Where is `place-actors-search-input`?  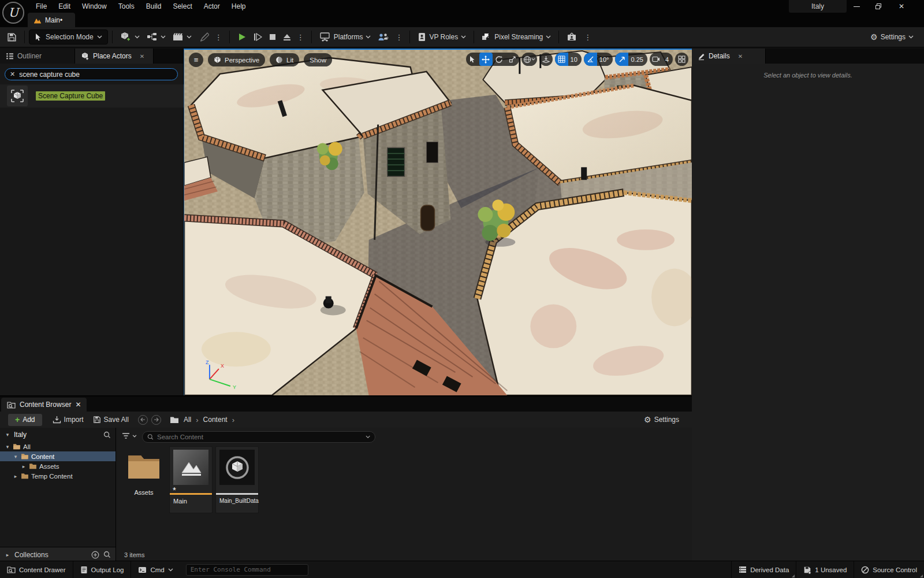 place-actors-search-input is located at coordinates (96, 75).